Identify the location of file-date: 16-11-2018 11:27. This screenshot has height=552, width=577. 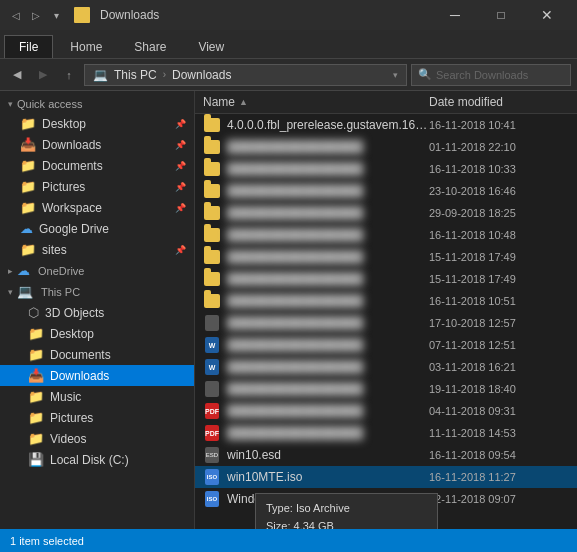
(499, 477).